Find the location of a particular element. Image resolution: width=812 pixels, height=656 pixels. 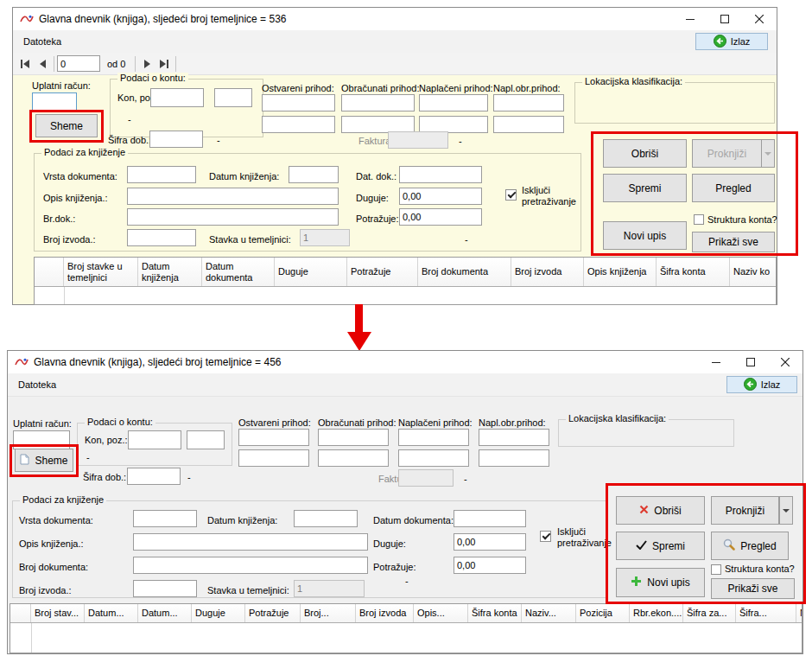

column-header: Šifra za... is located at coordinates (710, 614).